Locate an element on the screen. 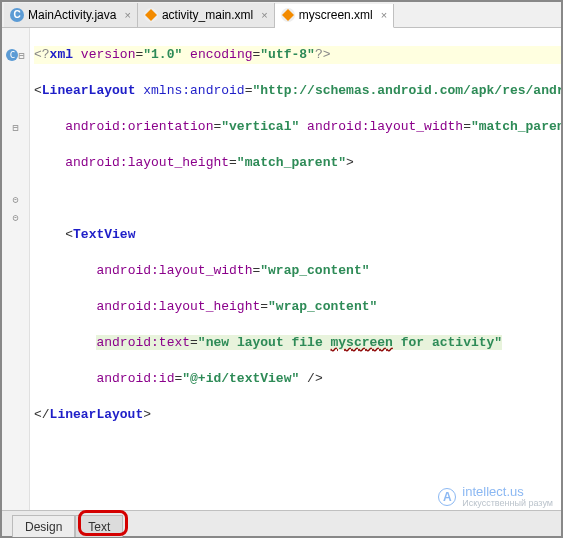  editor-tabbar: C MainActivity.java × activity_main.xml … is located at coordinates (282, 15).